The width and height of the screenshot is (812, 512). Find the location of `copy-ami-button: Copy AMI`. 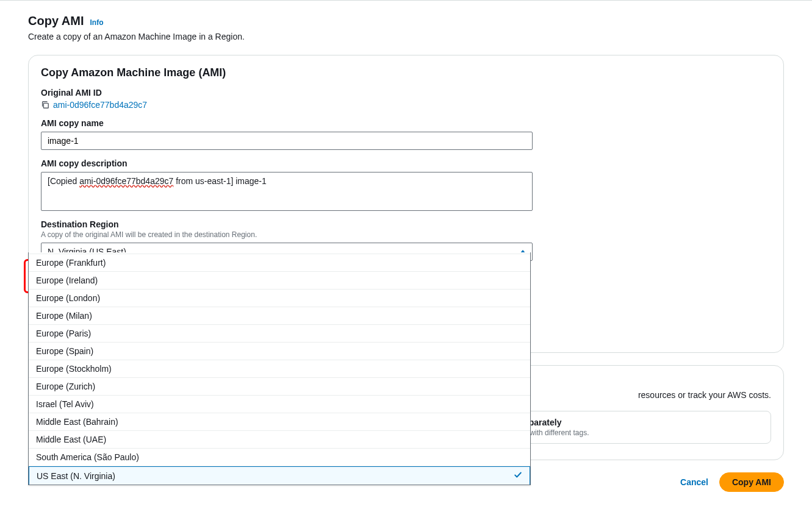

copy-ami-button: Copy AMI is located at coordinates (752, 482).